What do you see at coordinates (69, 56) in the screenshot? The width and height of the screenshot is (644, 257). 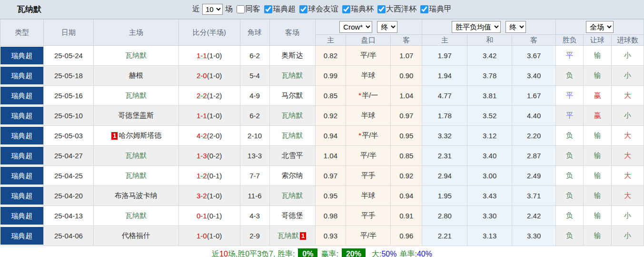 I see `date-cell: 25-05-24` at bounding box center [69, 56].